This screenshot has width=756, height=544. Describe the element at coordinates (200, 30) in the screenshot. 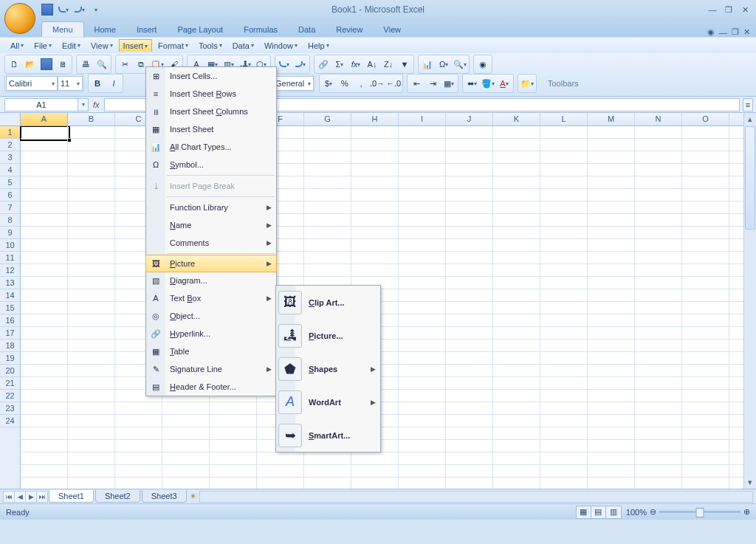

I see `ribbon-tab-page-layout: Page Layout` at that location.